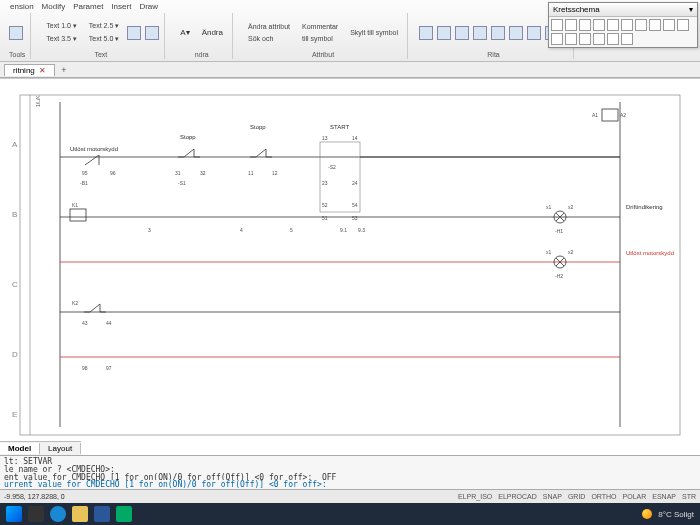 This screenshot has width=700, height=525. Describe the element at coordinates (269, 38) in the screenshot. I see `attrib-button: Sök och` at that location.